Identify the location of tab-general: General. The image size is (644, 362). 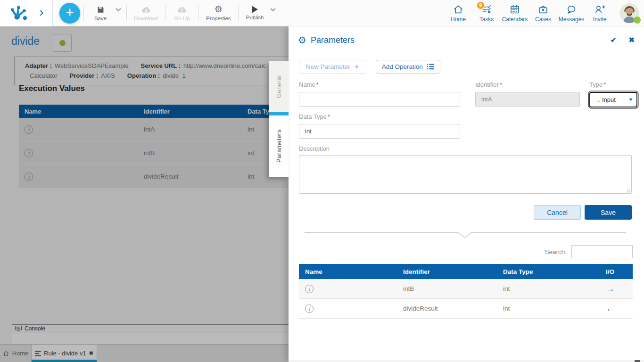
(279, 87).